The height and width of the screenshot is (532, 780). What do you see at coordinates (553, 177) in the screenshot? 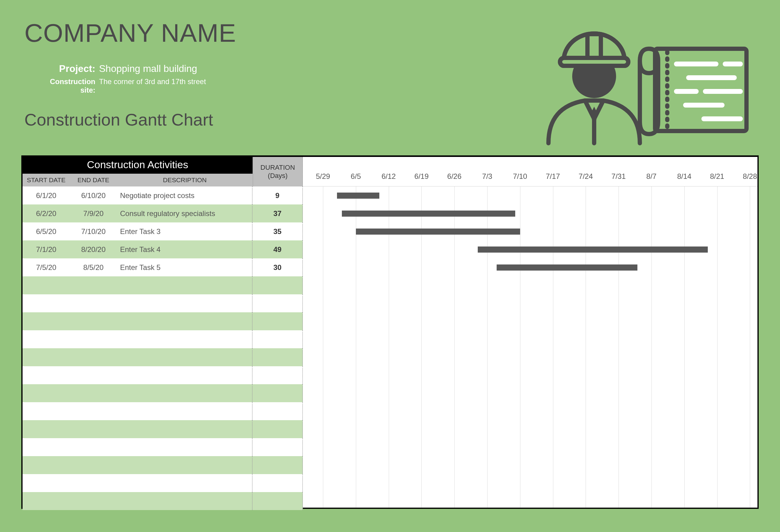
I see `axis-tick-label: 7/17` at bounding box center [553, 177].